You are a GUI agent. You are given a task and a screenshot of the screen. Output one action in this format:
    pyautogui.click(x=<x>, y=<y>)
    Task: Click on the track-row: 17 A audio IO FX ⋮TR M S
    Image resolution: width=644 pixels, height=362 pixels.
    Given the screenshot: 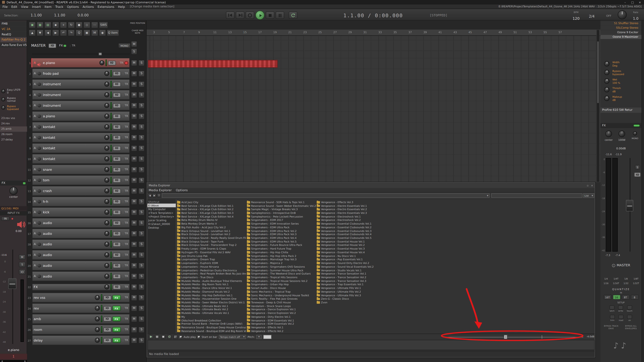 What is the action you would take?
    pyautogui.click(x=87, y=234)
    